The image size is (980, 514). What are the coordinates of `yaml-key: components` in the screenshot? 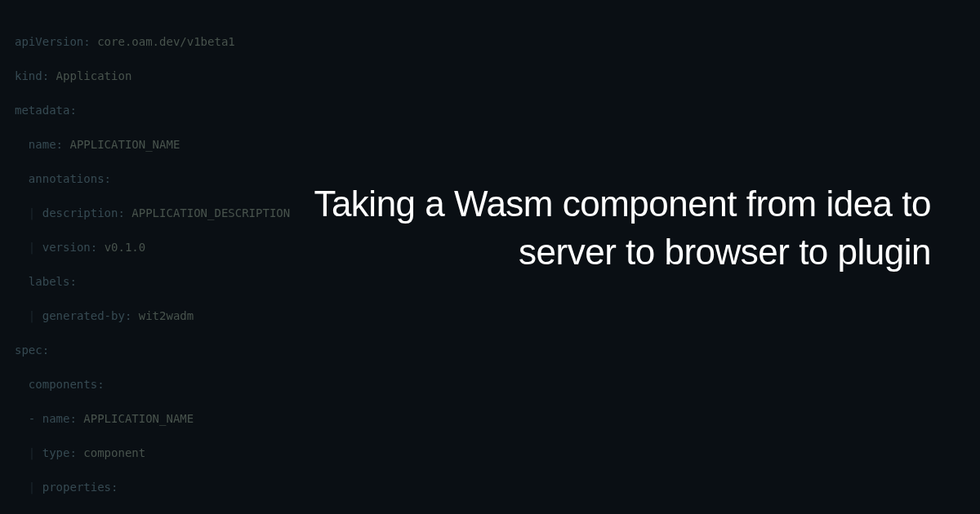 It's located at (63, 384).